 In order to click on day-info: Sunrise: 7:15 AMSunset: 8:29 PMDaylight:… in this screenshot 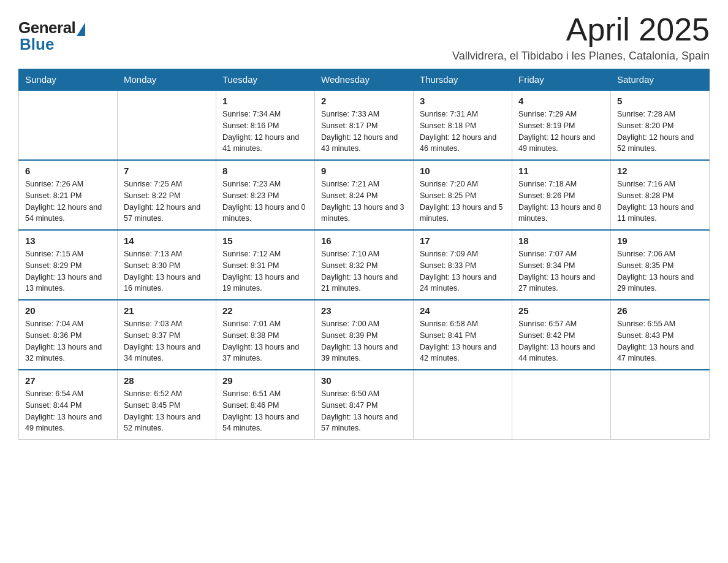, I will do `click(68, 271)`.